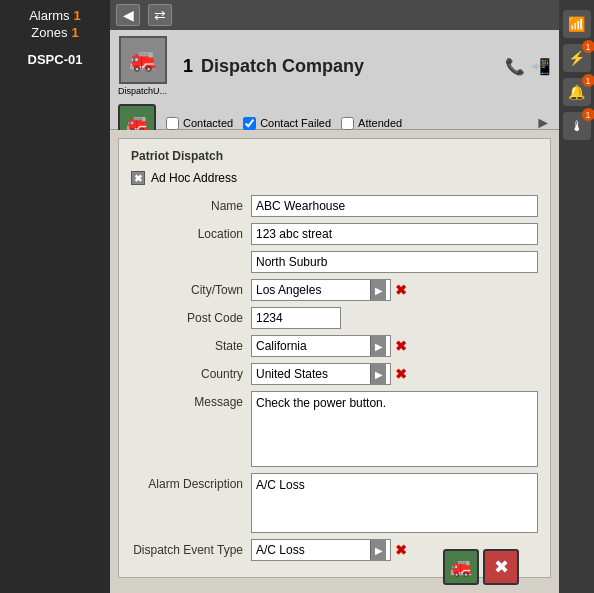 This screenshot has height=593, width=594. Describe the element at coordinates (74, 32) in the screenshot. I see `zones-count: 1` at that location.